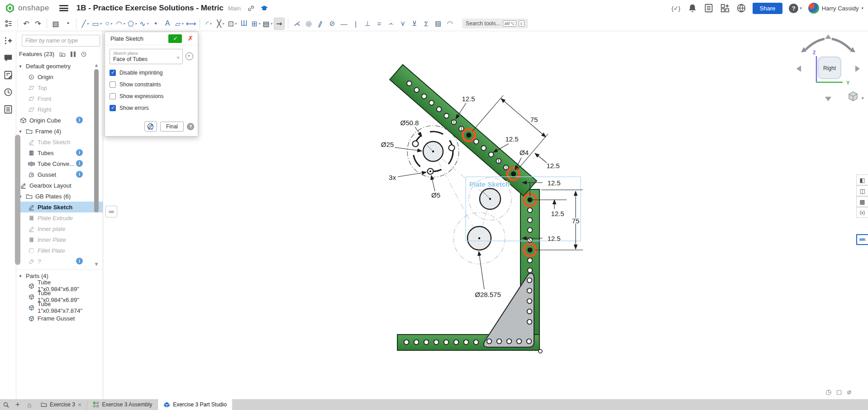 The width and height of the screenshot is (868, 410). I want to click on dim-label: 75, so click(534, 119).